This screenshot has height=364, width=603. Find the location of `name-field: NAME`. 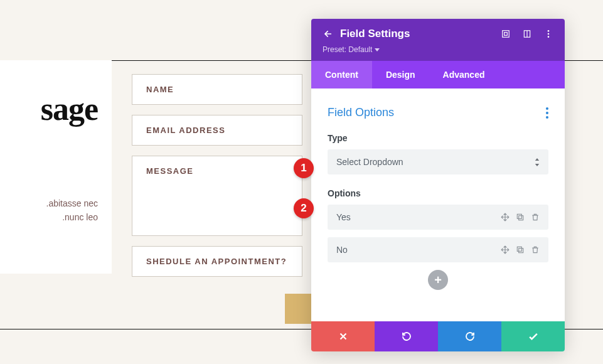

name-field: NAME is located at coordinates (217, 89).